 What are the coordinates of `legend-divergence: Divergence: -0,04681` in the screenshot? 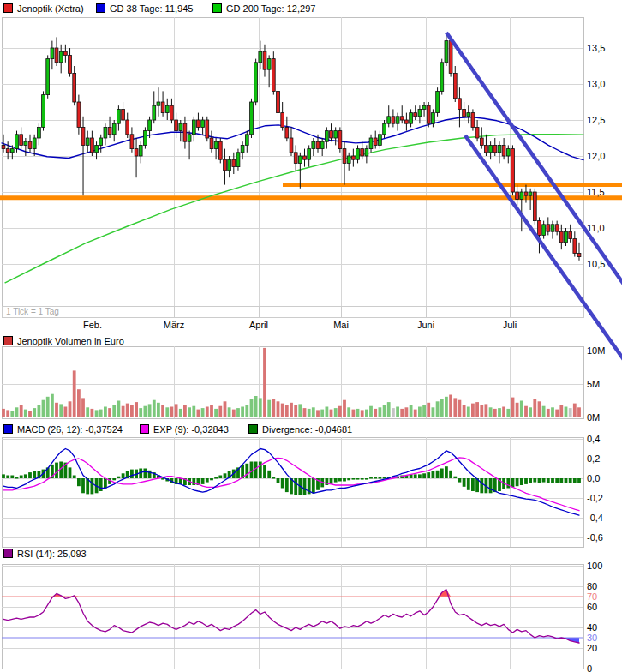 It's located at (300, 429).